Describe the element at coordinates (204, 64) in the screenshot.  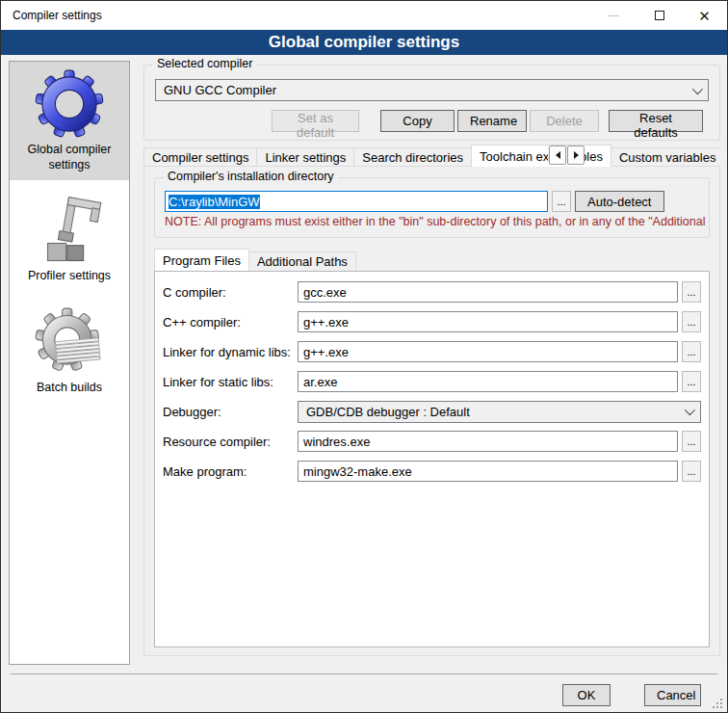
I see `selected-compiler-legend: Selected compiler` at that location.